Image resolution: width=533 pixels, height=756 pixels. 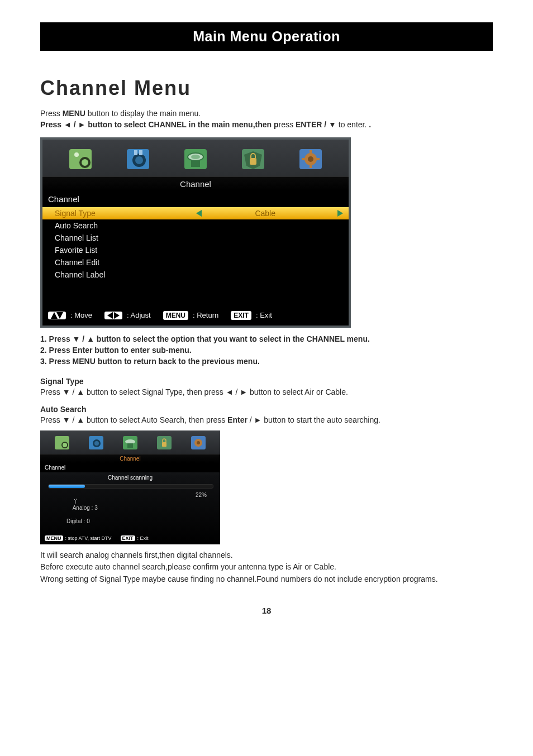 I want to click on osd-menu-header: Channel, so click(x=196, y=199).